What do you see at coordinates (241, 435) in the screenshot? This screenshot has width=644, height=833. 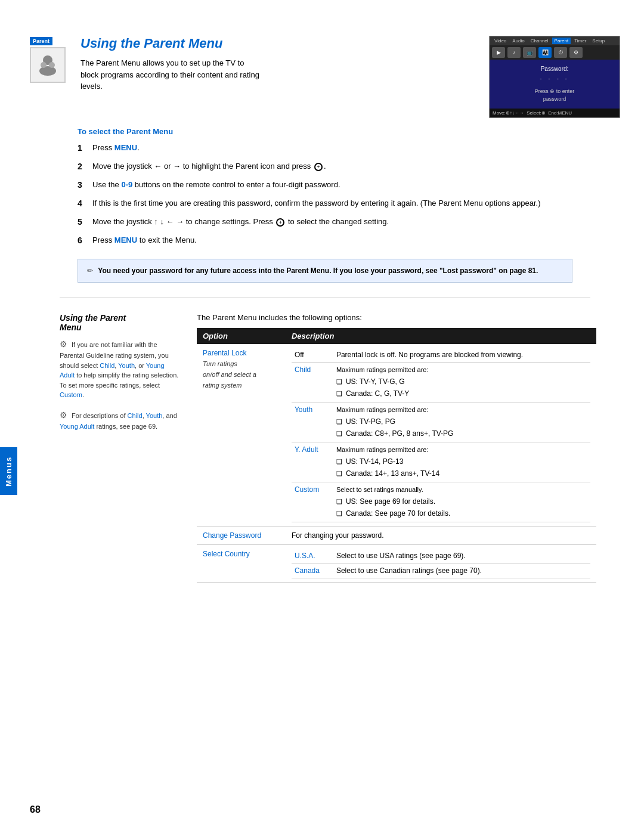 I see `parental-lock-cell: Parental Lock Turn ratingson/off and sel…` at bounding box center [241, 435].